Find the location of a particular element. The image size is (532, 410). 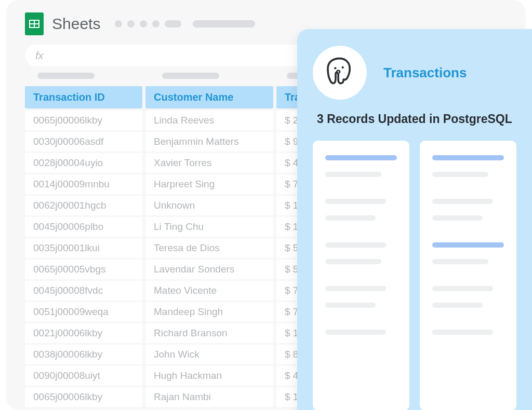

cell-transaction-id: 0014j00009mnbu is located at coordinates (84, 184).